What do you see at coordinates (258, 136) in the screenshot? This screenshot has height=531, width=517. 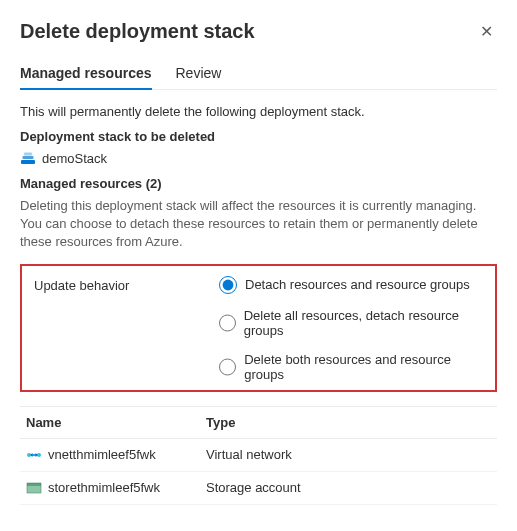 I see `stack-section-label: Deployment stack to be deleted` at bounding box center [258, 136].